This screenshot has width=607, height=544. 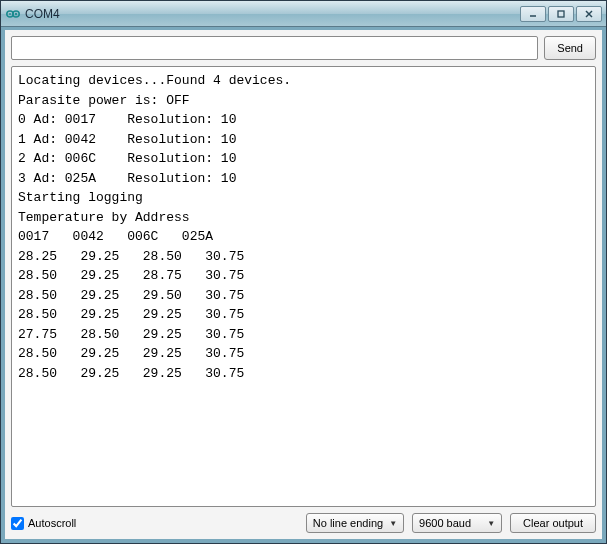 I want to click on footer-row: Autoscroll No line ending ▼ 9600 baud ▼ …, so click(x=304, y=523).